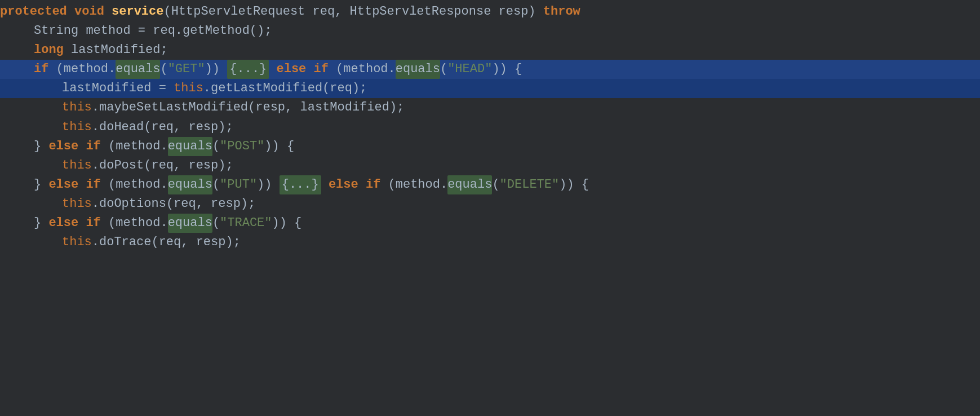 The height and width of the screenshot is (416, 980). I want to click on code-line-13: this.doTrace(req, resp);, so click(490, 242).